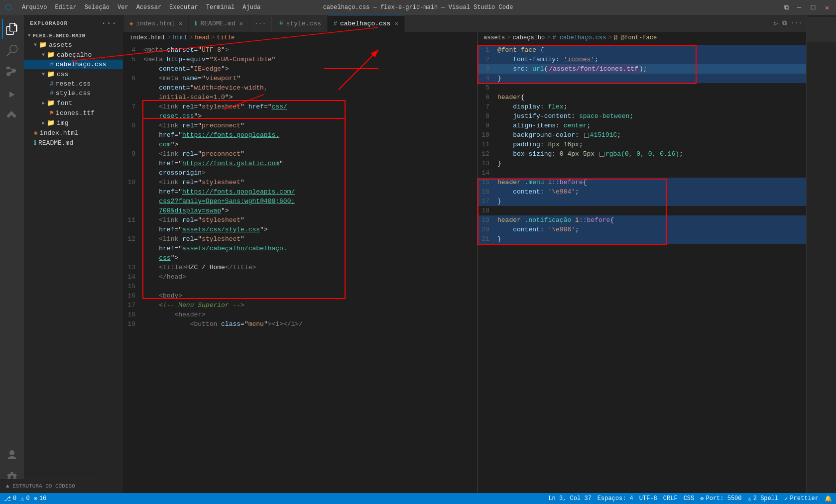  What do you see at coordinates (34, 7) in the screenshot?
I see `menu-arquivo: Arquivo` at bounding box center [34, 7].